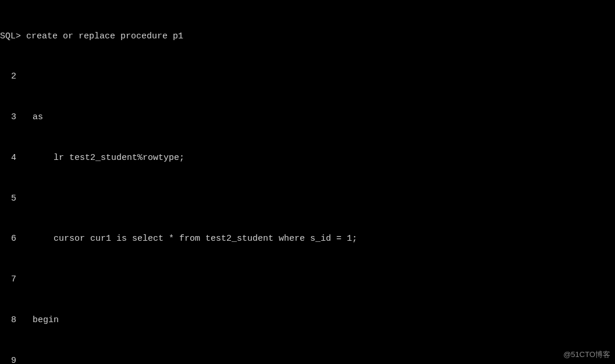 Image resolution: width=615 pixels, height=364 pixels. Describe the element at coordinates (307, 320) in the screenshot. I see `code-line: 8 begin` at that location.